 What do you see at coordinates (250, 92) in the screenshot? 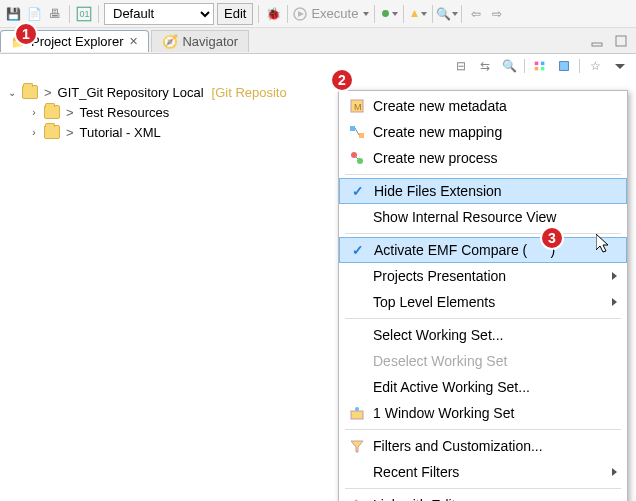
I see `repo-decorator: [Git Reposito` at bounding box center [250, 92].